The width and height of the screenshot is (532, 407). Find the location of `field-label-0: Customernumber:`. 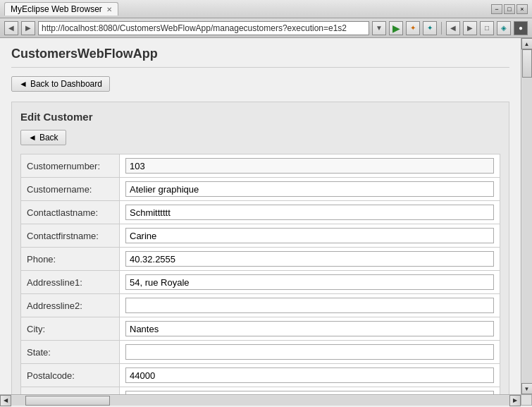

field-label-0: Customernumber: is located at coordinates (70, 166).